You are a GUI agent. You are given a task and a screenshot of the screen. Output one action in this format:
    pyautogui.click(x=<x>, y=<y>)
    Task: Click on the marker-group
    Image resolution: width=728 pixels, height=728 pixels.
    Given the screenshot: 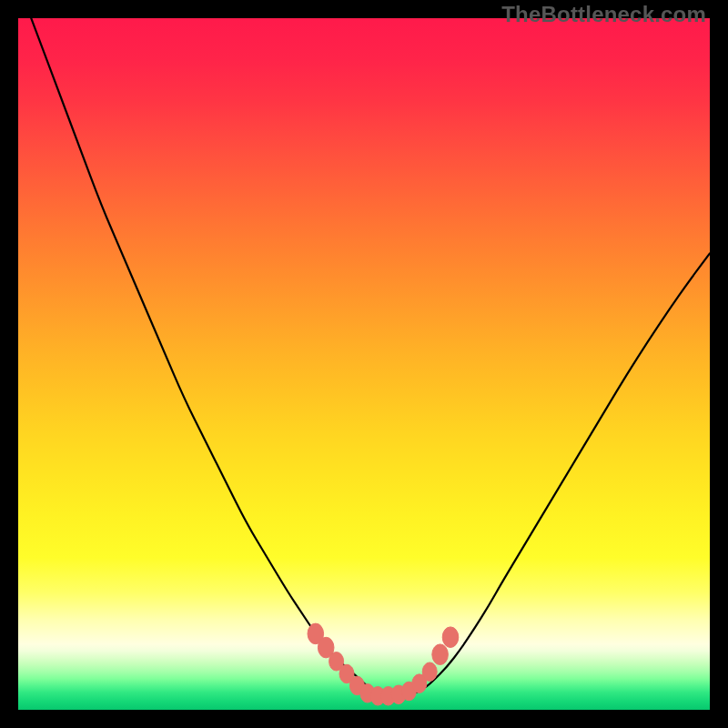 What is the action you would take?
    pyautogui.click(x=383, y=664)
    